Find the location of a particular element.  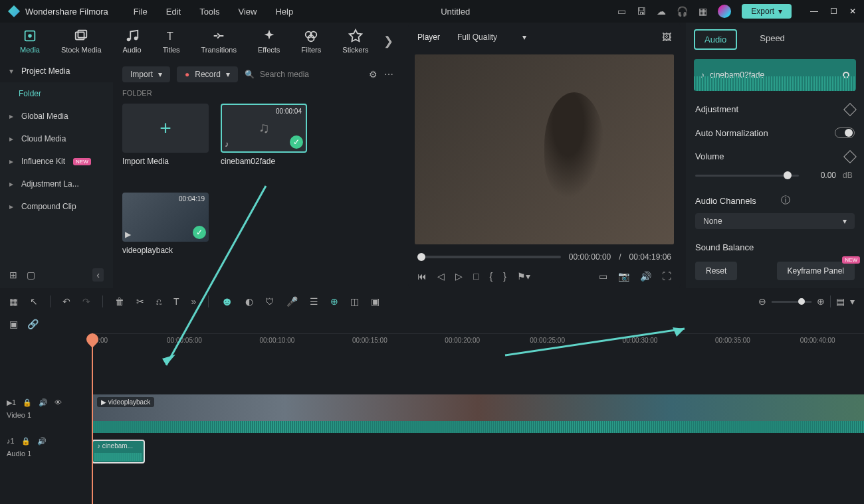

timeline-ruler: 00:00 00:00:05:00 00:00:10:00 00:00:15:0… is located at coordinates (478, 344).